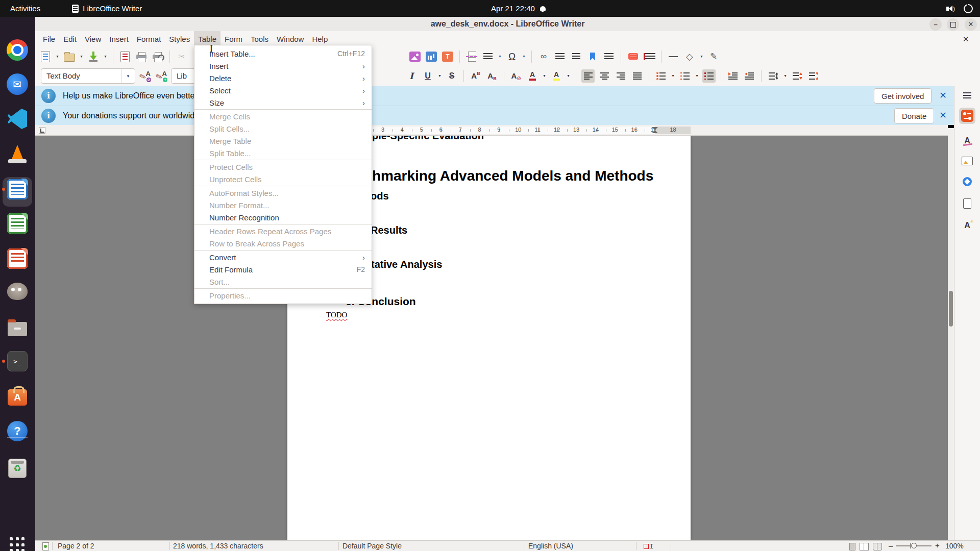  Describe the element at coordinates (492, 76) in the screenshot. I see `subscript-button: AB` at that location.